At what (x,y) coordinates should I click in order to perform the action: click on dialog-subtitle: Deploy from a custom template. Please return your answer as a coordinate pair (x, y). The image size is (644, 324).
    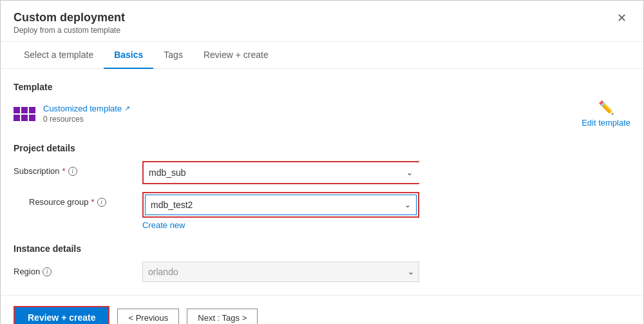
    Looking at the image, I should click on (70, 30).